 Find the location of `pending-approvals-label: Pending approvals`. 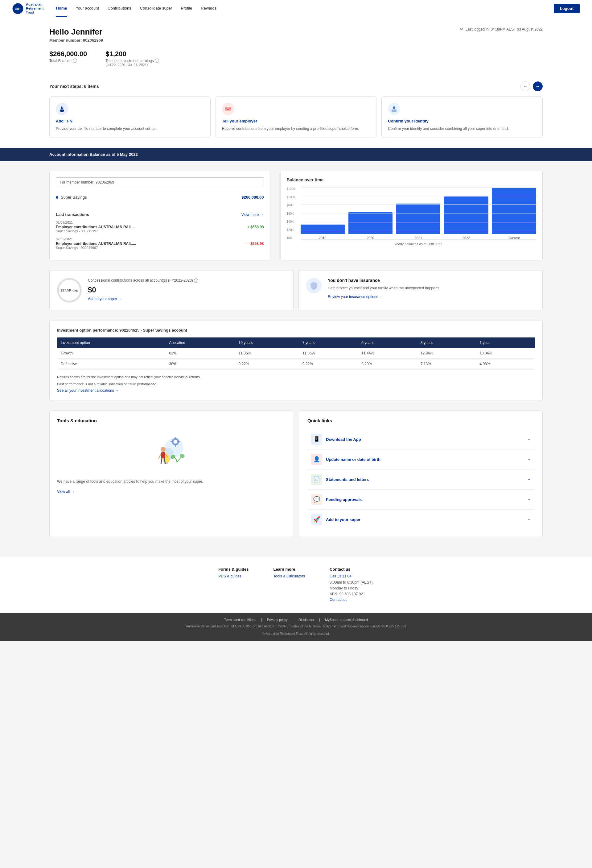

pending-approvals-label: Pending approvals is located at coordinates (344, 500).